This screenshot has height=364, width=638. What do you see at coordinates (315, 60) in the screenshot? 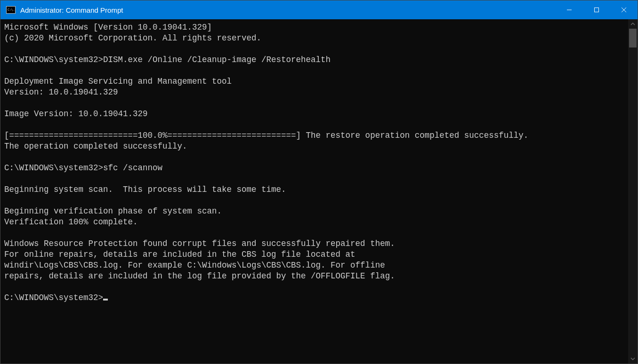
I see `console-line: C:\WINDOWS\system32>DISM.exe /Online /Cl…` at bounding box center [315, 60].